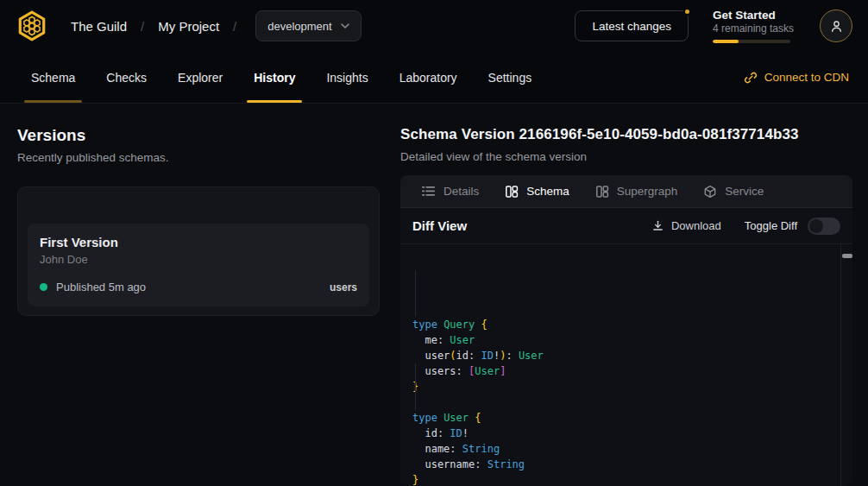  Describe the element at coordinates (796, 78) in the screenshot. I see `connect-to-cdn-button: Connect to CDN` at that location.